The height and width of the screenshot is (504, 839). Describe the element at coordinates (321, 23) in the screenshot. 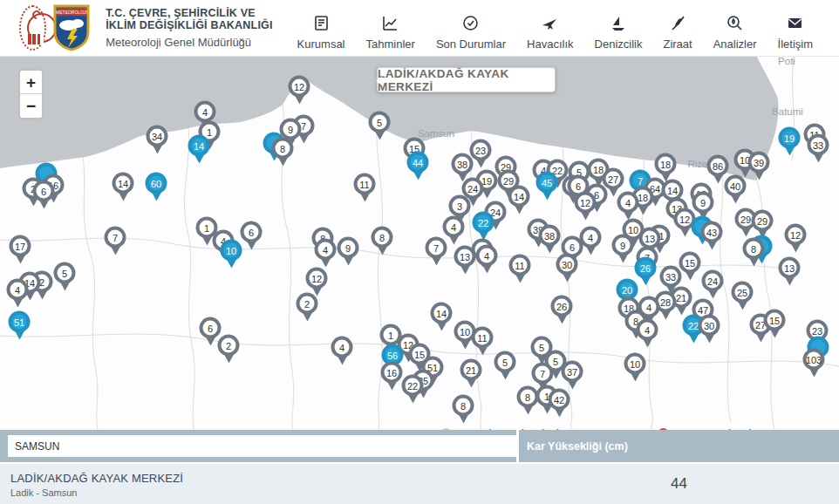

I see `news-icon` at that location.